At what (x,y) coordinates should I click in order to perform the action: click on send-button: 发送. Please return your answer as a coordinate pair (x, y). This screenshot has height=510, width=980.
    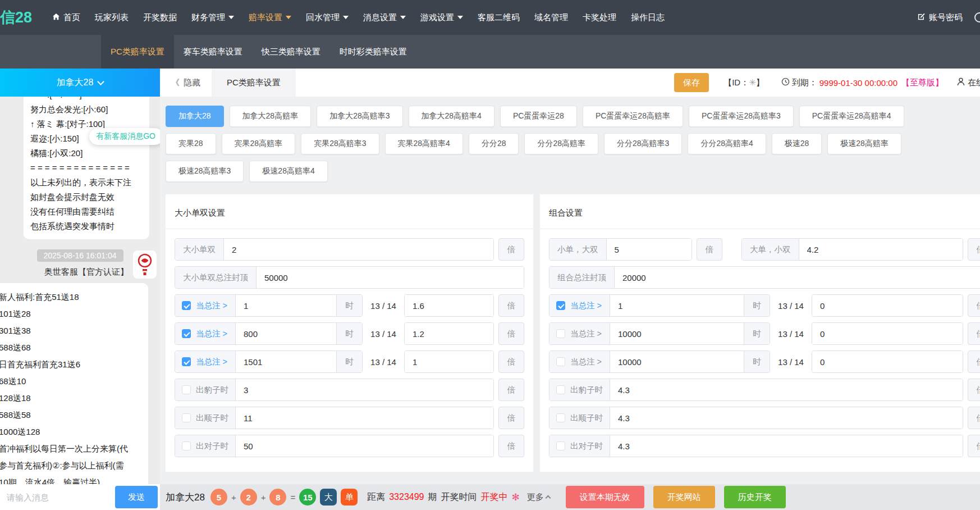
    Looking at the image, I should click on (136, 497).